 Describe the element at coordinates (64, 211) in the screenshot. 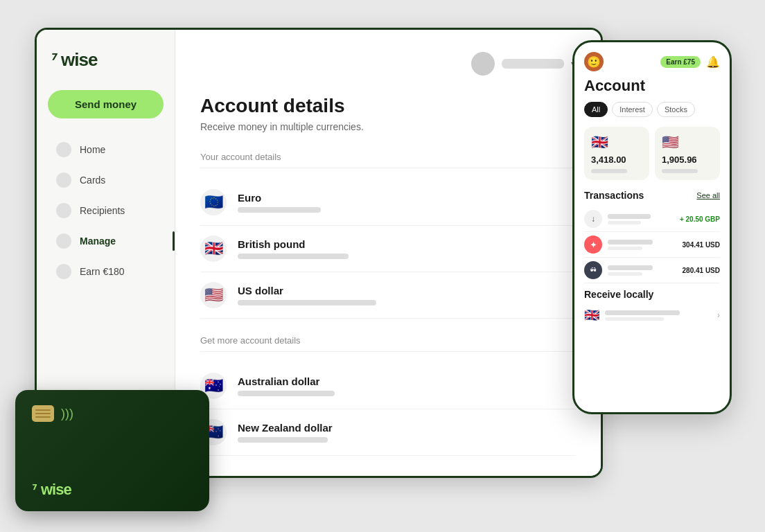

I see `recipients-dot` at that location.